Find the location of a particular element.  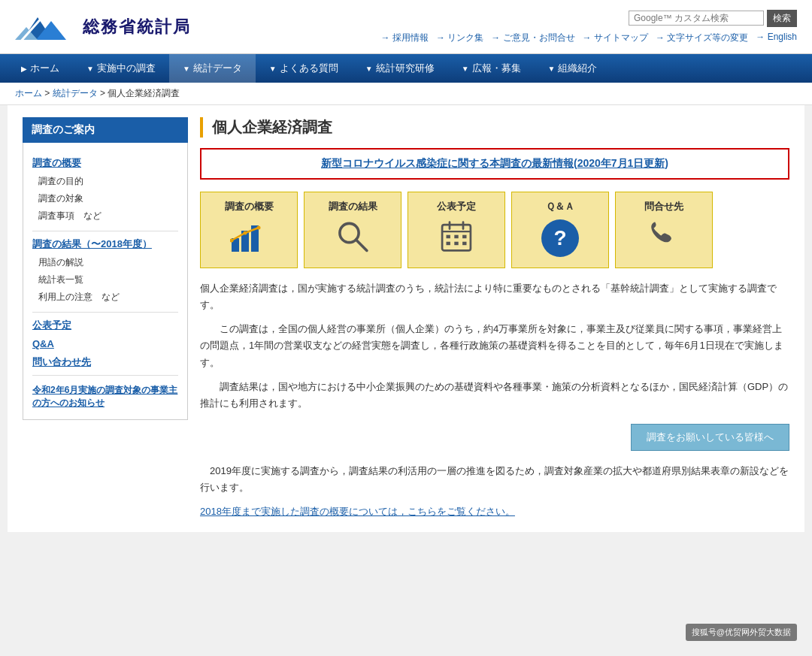

header-link-contact: ご意見・お問合せ is located at coordinates (532, 38).